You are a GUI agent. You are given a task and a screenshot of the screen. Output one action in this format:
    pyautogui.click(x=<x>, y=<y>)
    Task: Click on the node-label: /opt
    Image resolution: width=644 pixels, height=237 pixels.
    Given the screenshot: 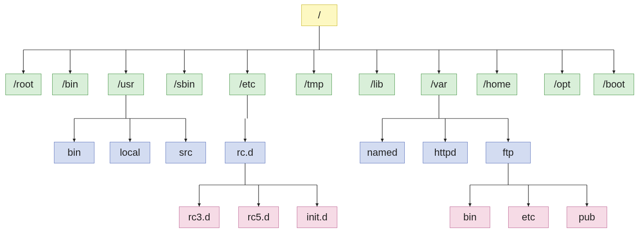 What is the action you would take?
    pyautogui.click(x=562, y=84)
    